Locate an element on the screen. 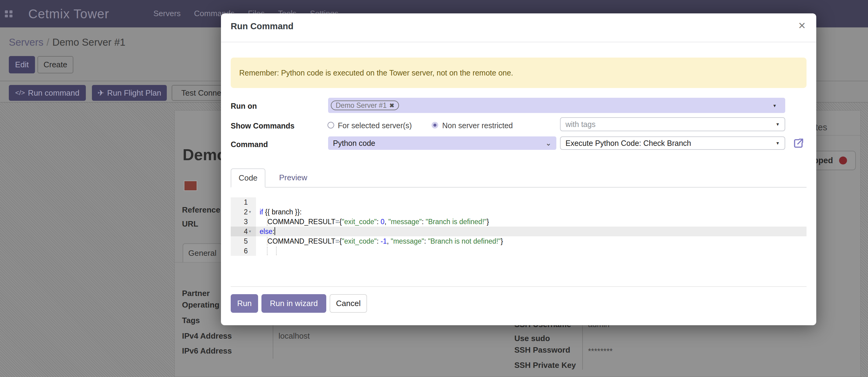 This screenshot has height=377, width=868. sheet-divider is located at coordinates (519, 287).